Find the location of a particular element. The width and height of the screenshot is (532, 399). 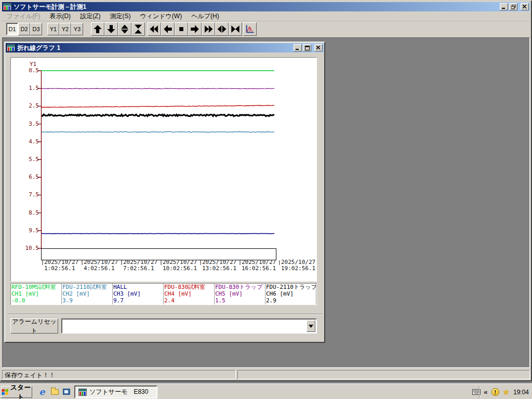

graph-window-titlebar: 折れ線グラフ 1 is located at coordinates (165, 48).